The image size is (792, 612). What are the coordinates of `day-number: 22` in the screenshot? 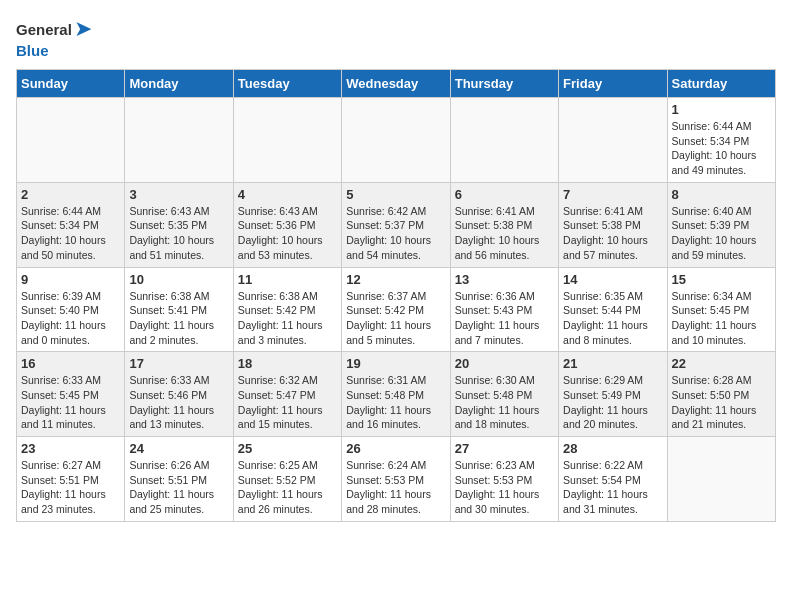 It's located at (722, 364).